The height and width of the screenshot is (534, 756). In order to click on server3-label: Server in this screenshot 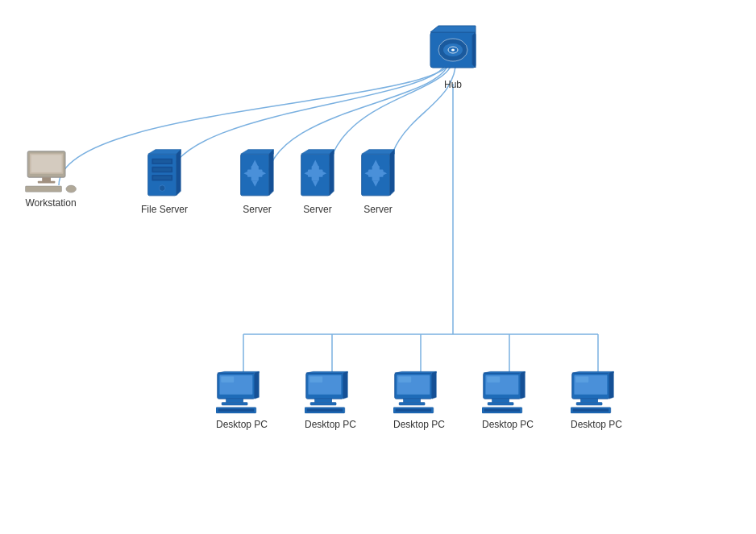, I will do `click(377, 209)`.